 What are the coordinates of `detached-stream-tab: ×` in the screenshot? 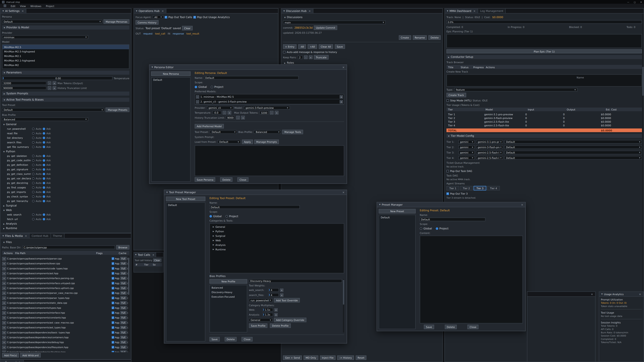 It's located at (561, 294).